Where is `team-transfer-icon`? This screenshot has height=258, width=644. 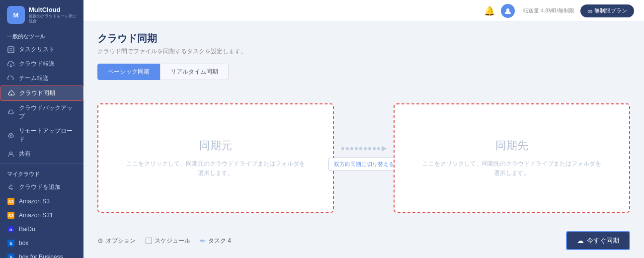 team-transfer-icon is located at coordinates (11, 79).